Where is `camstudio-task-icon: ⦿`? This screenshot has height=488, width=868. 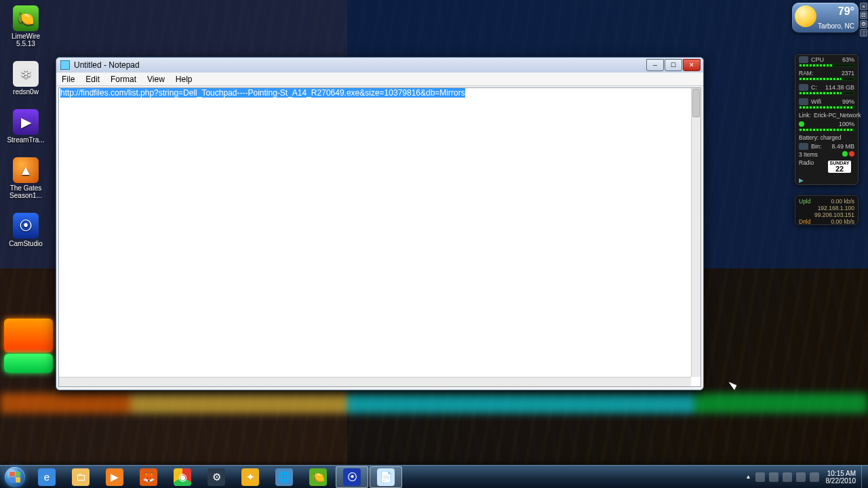
camstudio-task-icon: ⦿ is located at coordinates (352, 477).